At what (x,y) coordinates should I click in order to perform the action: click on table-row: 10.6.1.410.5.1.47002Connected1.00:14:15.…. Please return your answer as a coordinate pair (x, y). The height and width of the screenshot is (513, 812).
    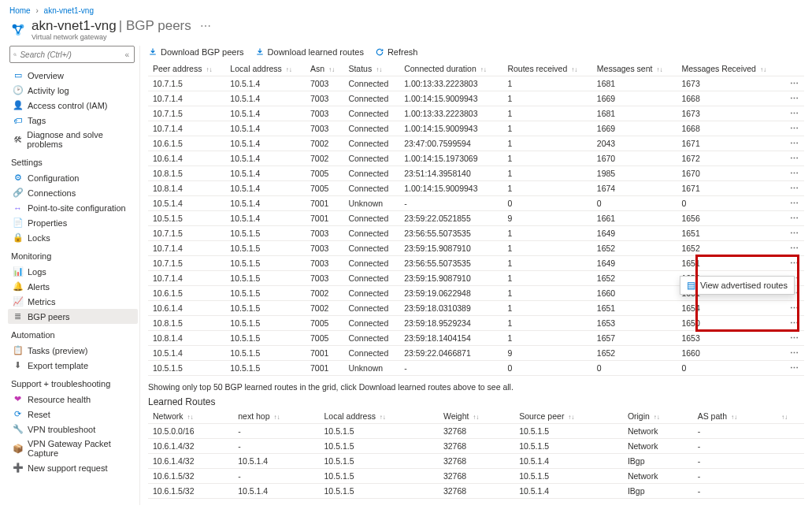
    Looking at the image, I should click on (476, 159).